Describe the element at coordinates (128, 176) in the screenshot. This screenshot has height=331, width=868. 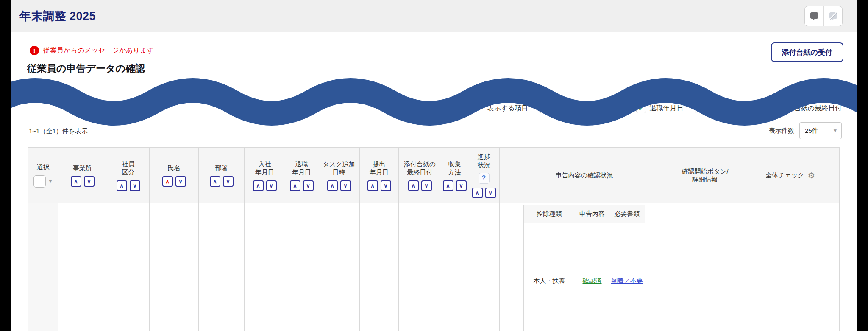
I see `col-employment-type: 社員区分 ∧ ∨` at that location.